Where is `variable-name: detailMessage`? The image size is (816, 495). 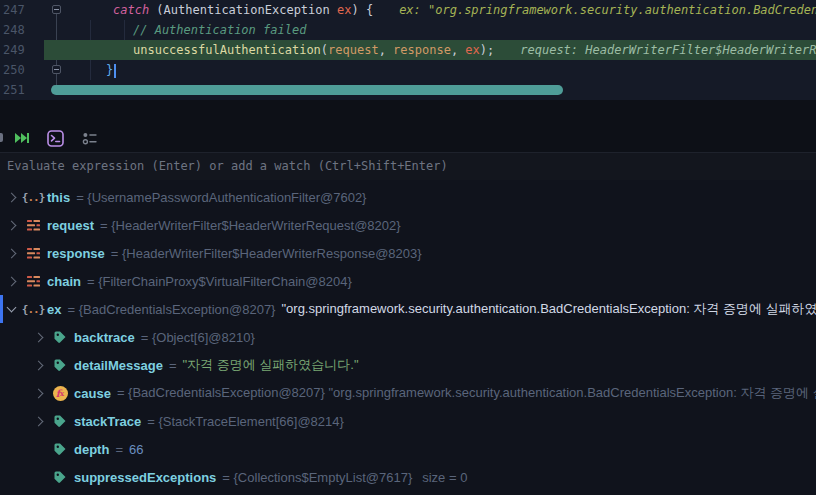
variable-name: detailMessage is located at coordinates (118, 366).